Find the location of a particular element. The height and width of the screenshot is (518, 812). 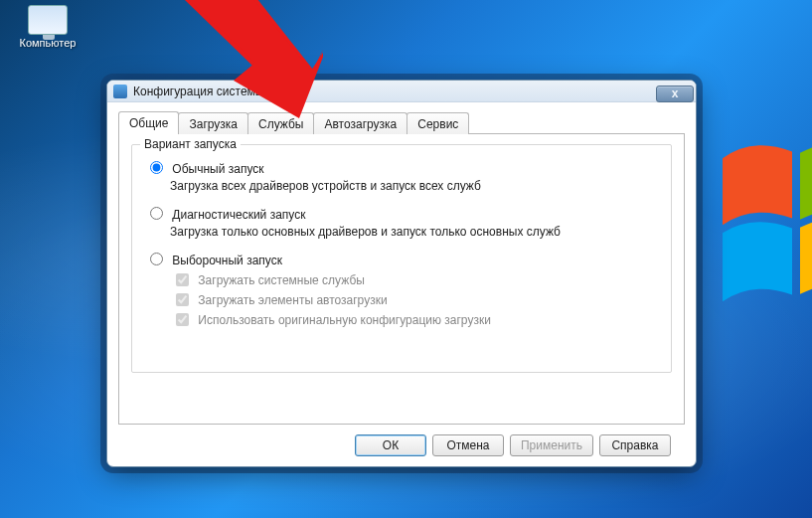

close-button: х is located at coordinates (675, 93).